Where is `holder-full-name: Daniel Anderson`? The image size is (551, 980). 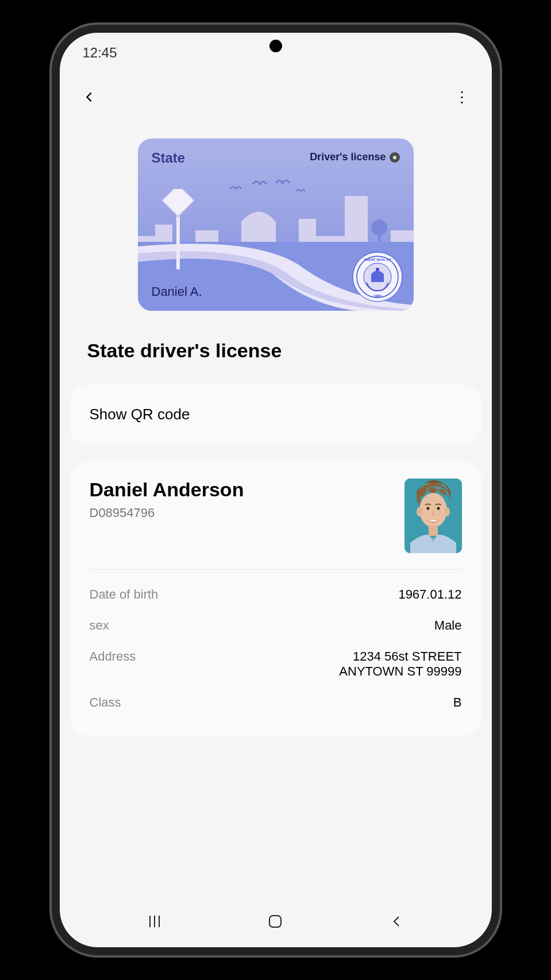
holder-full-name: Daniel Anderson is located at coordinates (167, 489).